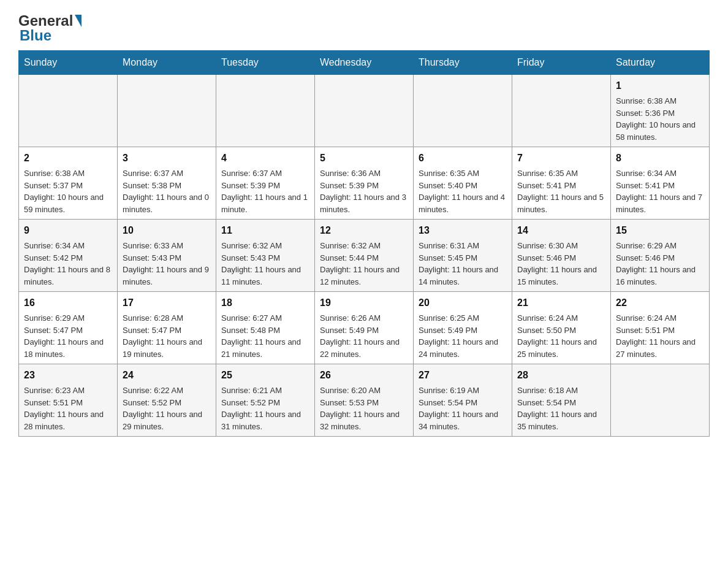 This screenshot has height=563, width=728. Describe the element at coordinates (69, 328) in the screenshot. I see `calendar-cell: 16Sunrise: 6:29 AMSunset: 5:47 PMDayligh…` at that location.